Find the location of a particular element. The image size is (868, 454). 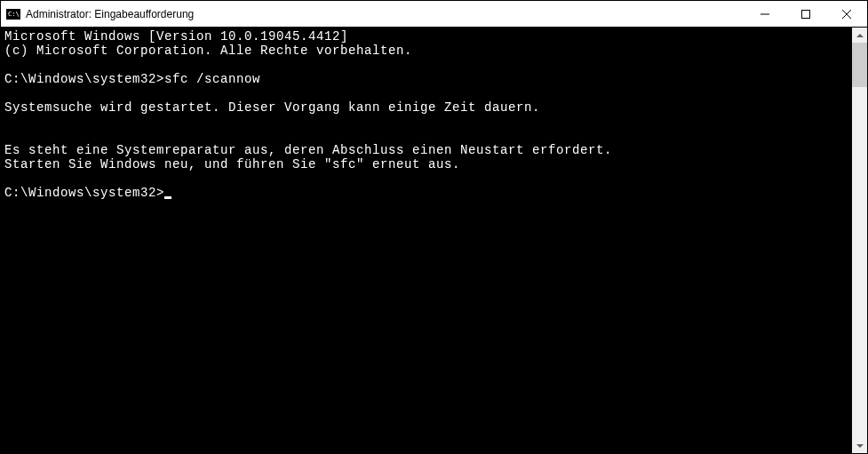

window-controls is located at coordinates (806, 14).